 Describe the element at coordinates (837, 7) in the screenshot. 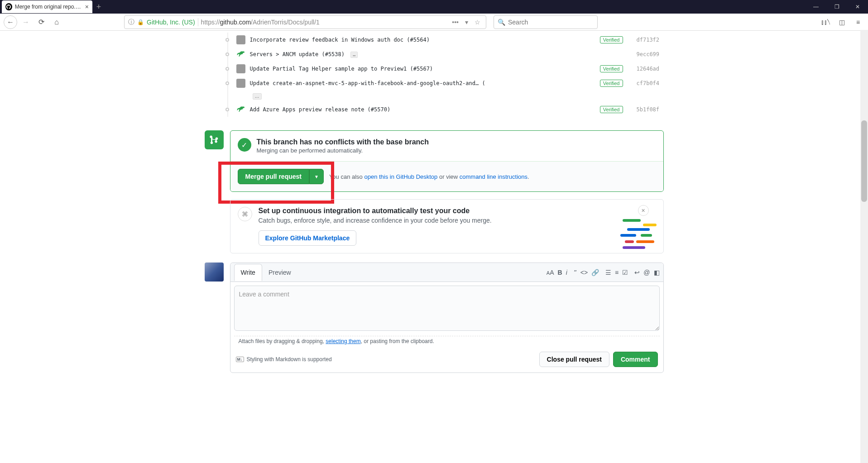

I see `window-maximize: ❐` at that location.